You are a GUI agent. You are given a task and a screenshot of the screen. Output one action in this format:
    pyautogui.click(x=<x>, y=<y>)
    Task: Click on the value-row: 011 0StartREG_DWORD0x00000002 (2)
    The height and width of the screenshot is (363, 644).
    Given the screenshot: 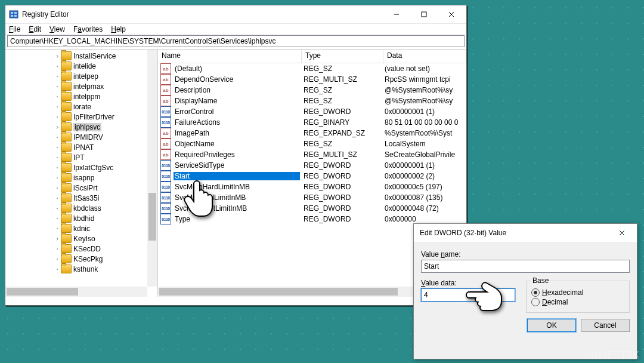 What is the action you would take?
    pyautogui.click(x=312, y=176)
    